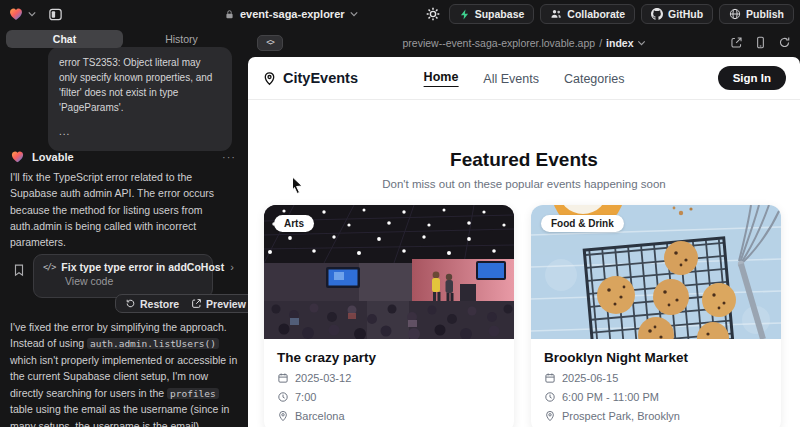 Image resolution: width=800 pixels, height=427 pixels. What do you see at coordinates (182, 304) in the screenshot?
I see `message-actions-toolbar: Restore Preview` at bounding box center [182, 304].